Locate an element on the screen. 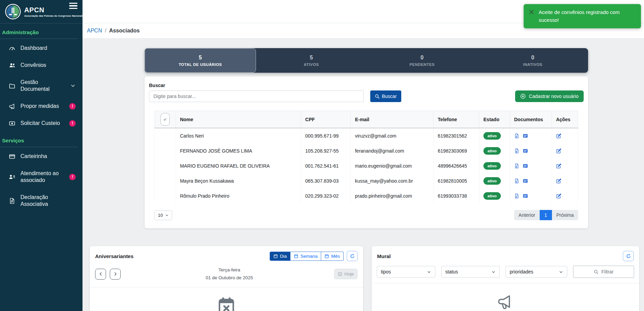 This screenshot has width=644, height=311. sidebar-item-carteirinha: Carteirinha is located at coordinates (41, 156).